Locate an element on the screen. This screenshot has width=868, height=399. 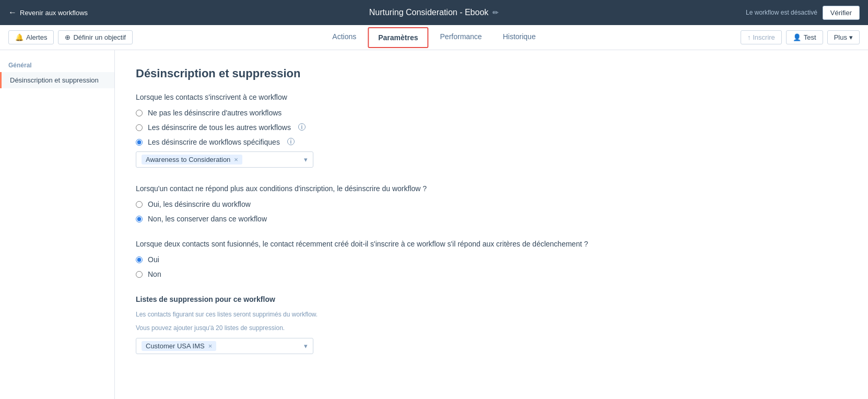
section4-desc2: Vous pouvez ajouter jusqu'à 20 listes de… is located at coordinates (491, 328).